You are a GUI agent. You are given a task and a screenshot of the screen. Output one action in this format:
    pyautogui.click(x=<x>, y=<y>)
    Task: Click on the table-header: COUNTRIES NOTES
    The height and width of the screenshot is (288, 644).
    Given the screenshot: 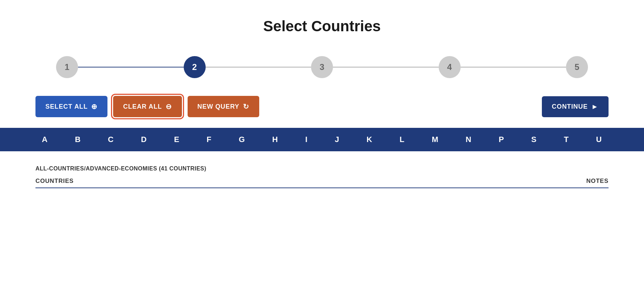 What is the action you would take?
    pyautogui.click(x=322, y=183)
    